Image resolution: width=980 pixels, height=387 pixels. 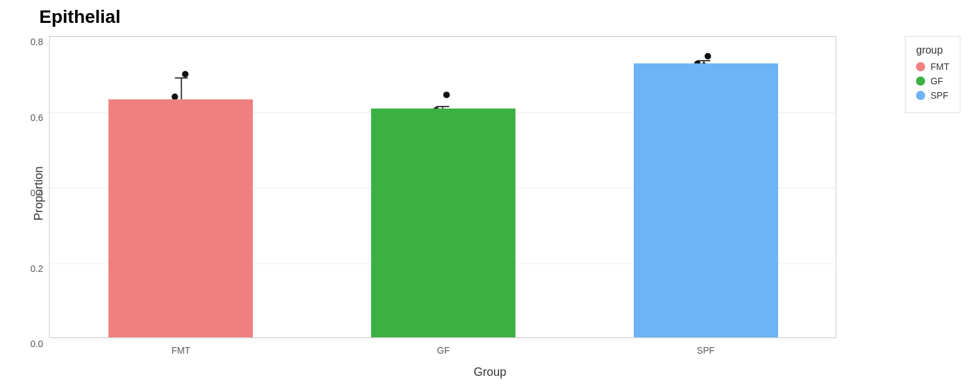 What do you see at coordinates (933, 75) in the screenshot?
I see `legend: group FMTGFSPF` at bounding box center [933, 75].